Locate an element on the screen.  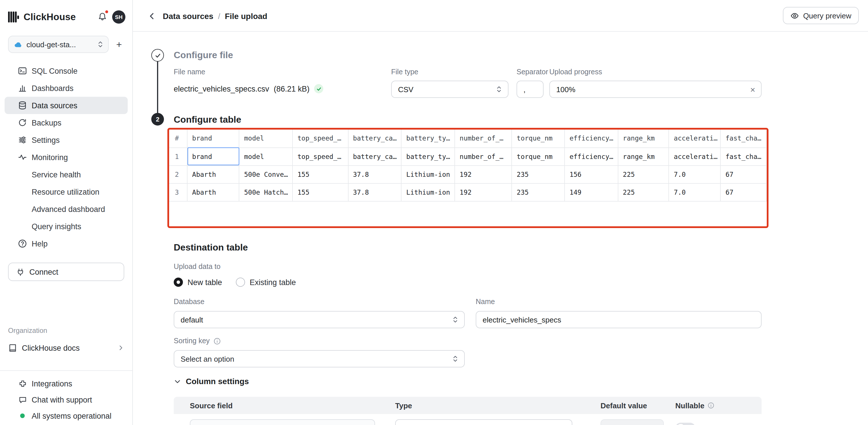
type-header: Type is located at coordinates (498, 405).